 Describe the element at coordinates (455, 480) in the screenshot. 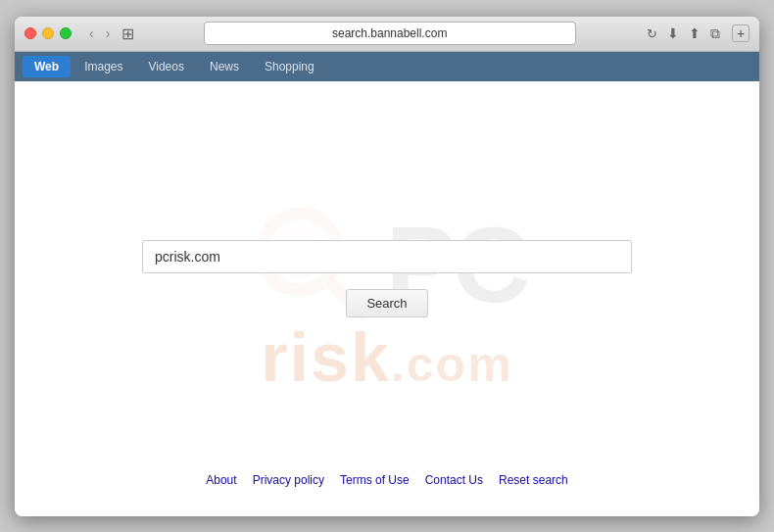

I see `footer-link-contact: Contact Us` at that location.